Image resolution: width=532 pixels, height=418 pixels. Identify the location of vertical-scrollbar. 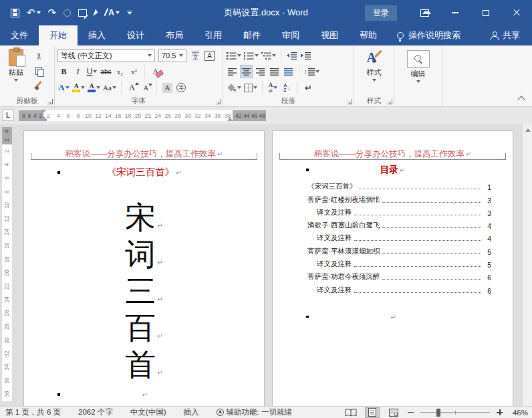
(527, 265).